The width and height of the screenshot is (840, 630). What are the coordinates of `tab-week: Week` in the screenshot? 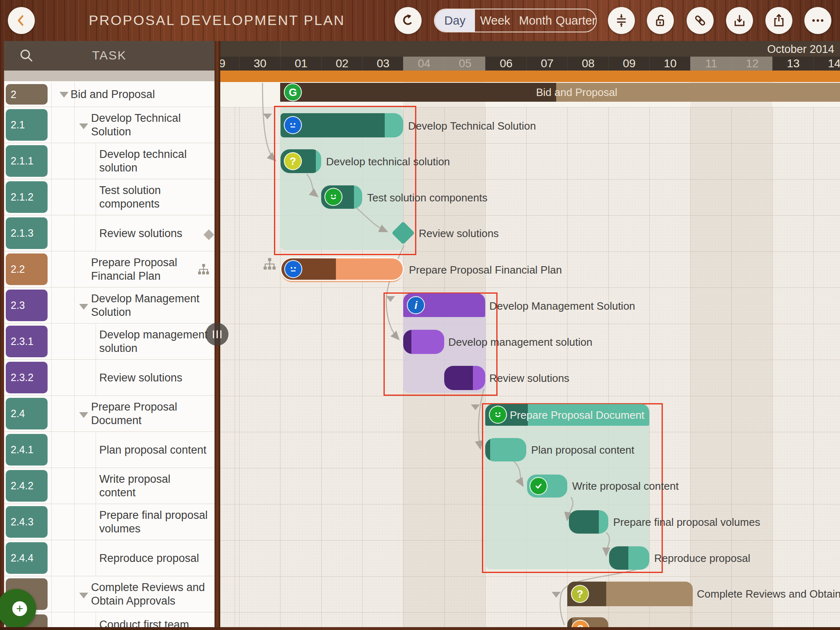 It's located at (495, 21).